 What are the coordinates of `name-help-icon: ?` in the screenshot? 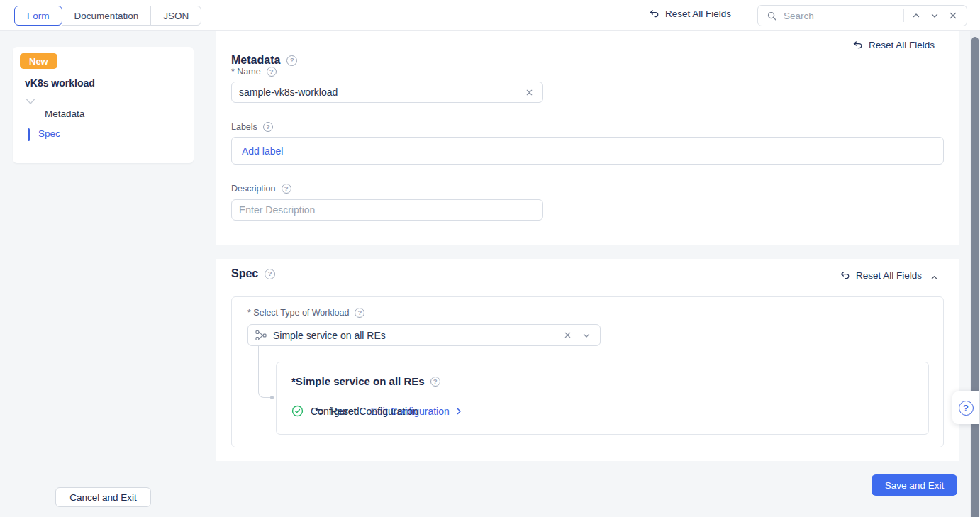 It's located at (272, 72).